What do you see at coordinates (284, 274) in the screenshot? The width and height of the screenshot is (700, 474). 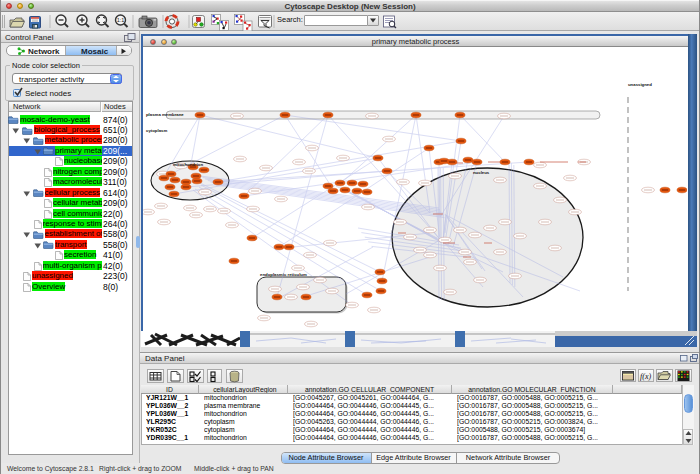 I see `svg-text: endoplasmic reticulum` at bounding box center [284, 274].